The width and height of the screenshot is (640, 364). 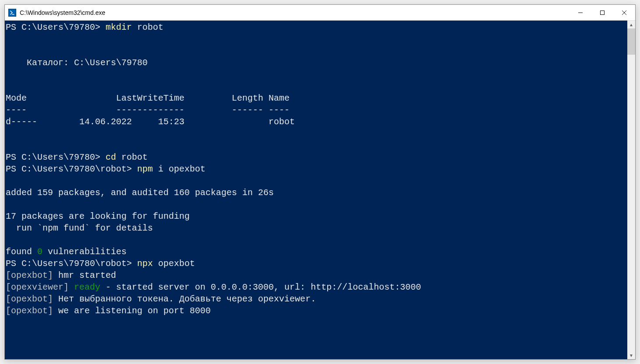 What do you see at coordinates (98, 216) in the screenshot?
I see `output-line: 17 packages are looking for funding` at bounding box center [98, 216].